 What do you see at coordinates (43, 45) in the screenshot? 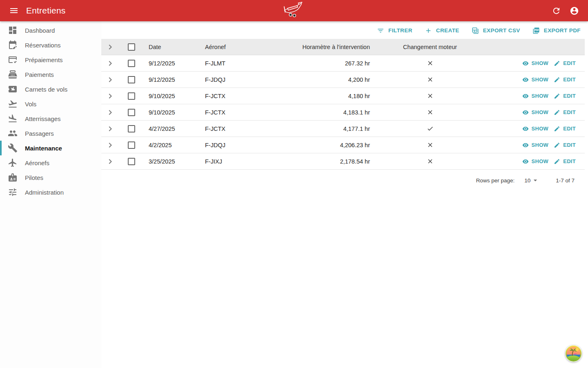
I see `sidebar-item-label: Réservations` at bounding box center [43, 45].